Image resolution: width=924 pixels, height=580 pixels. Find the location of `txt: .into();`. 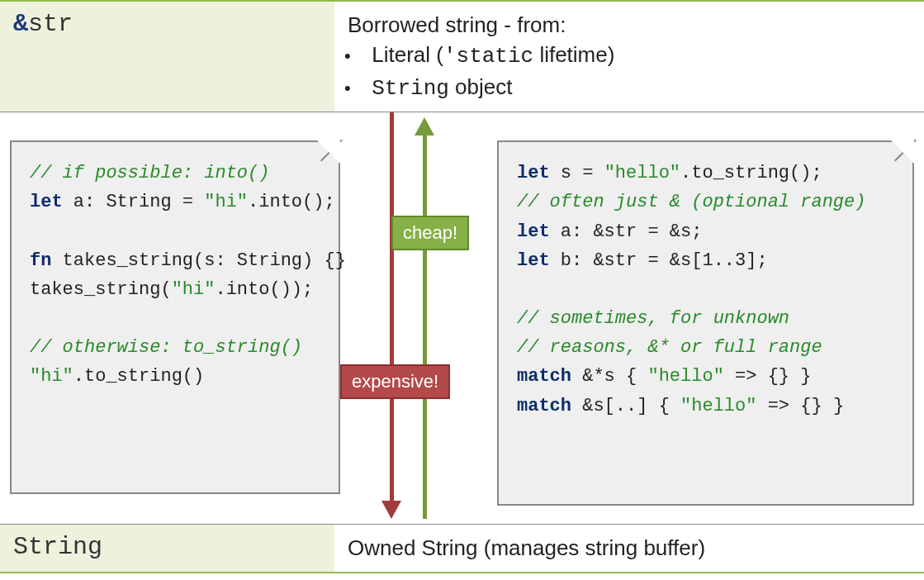

txt: .into(); is located at coordinates (291, 202).